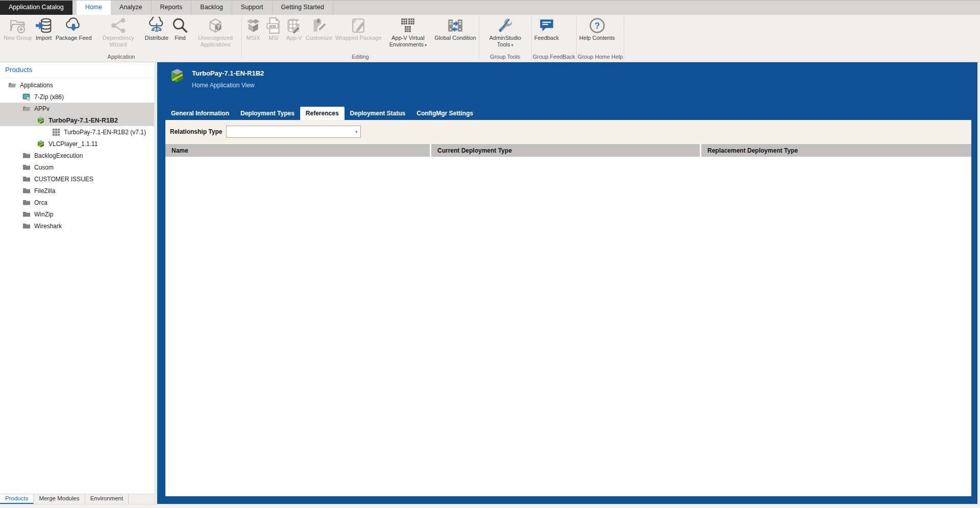  Describe the element at coordinates (44, 26) in the screenshot. I see `import-database-icon` at that location.